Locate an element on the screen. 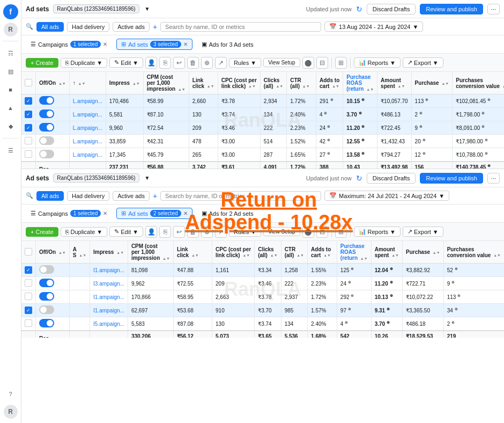 The height and width of the screenshot is (423, 504). table-row: I5.ampaign...5,583₹87.08130₹3.741342.40%… is located at coordinates (263, 324).